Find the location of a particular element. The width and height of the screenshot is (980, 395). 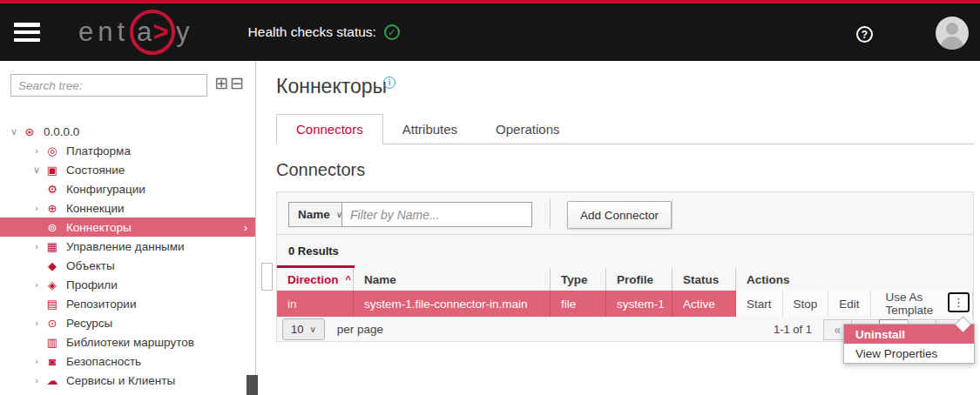

info-icon: i is located at coordinates (389, 83).